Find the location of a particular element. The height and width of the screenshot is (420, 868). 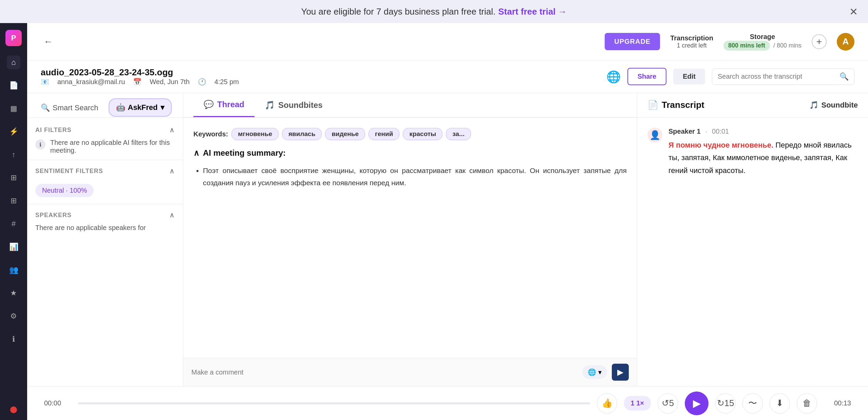

ai-filters-collapse-icon: ∧ is located at coordinates (172, 130).